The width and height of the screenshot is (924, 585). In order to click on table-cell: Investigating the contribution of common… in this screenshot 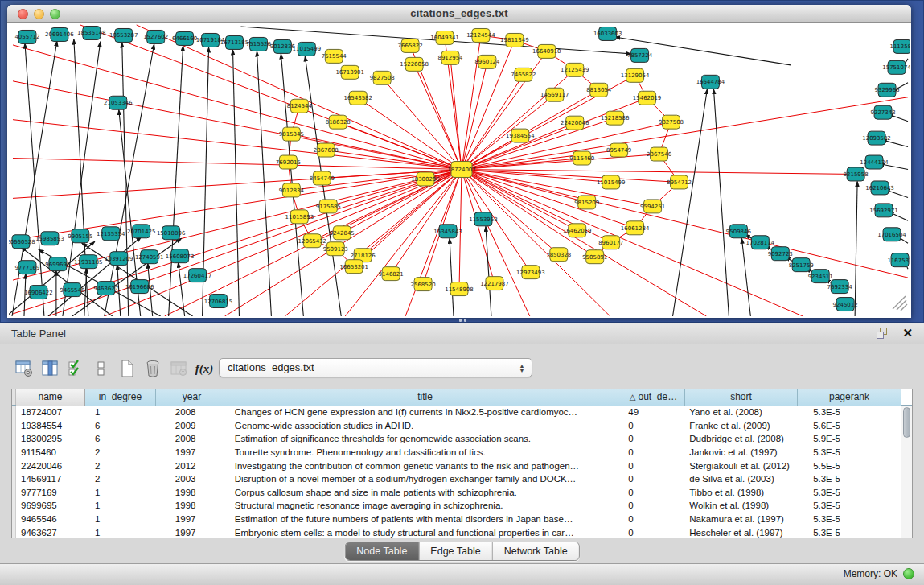, I will do `click(425, 466)`.